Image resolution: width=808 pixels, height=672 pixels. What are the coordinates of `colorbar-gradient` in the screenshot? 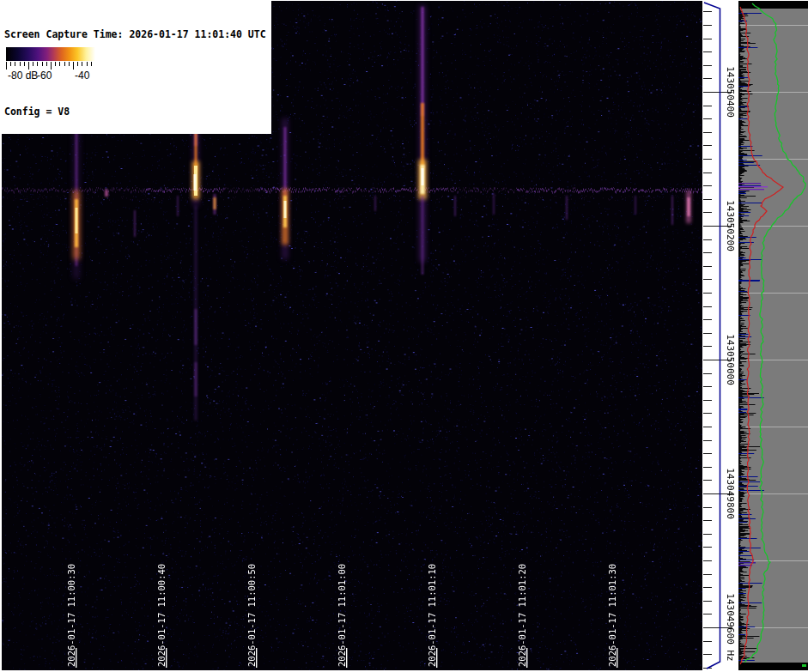 It's located at (51, 54).